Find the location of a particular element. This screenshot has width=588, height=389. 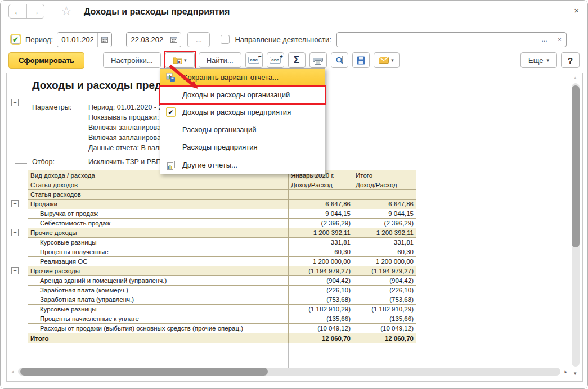

more-button: Еще▾ is located at coordinates (539, 60).